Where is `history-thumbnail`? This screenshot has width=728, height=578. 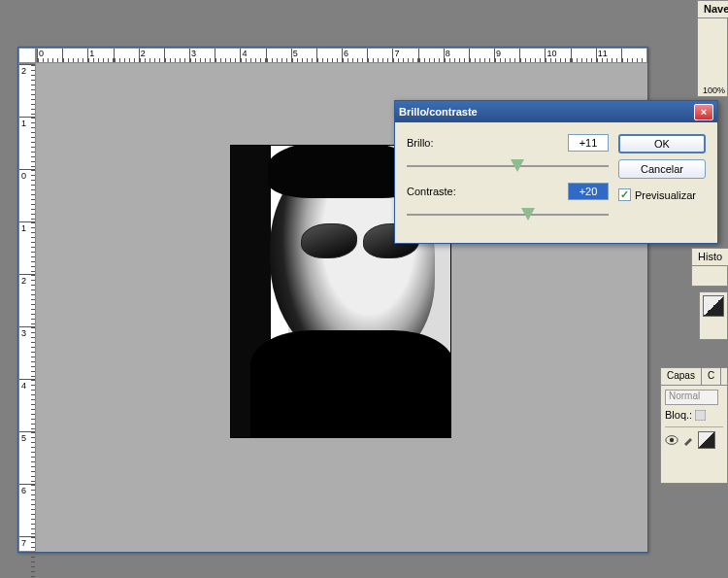 history-thumbnail is located at coordinates (713, 306).